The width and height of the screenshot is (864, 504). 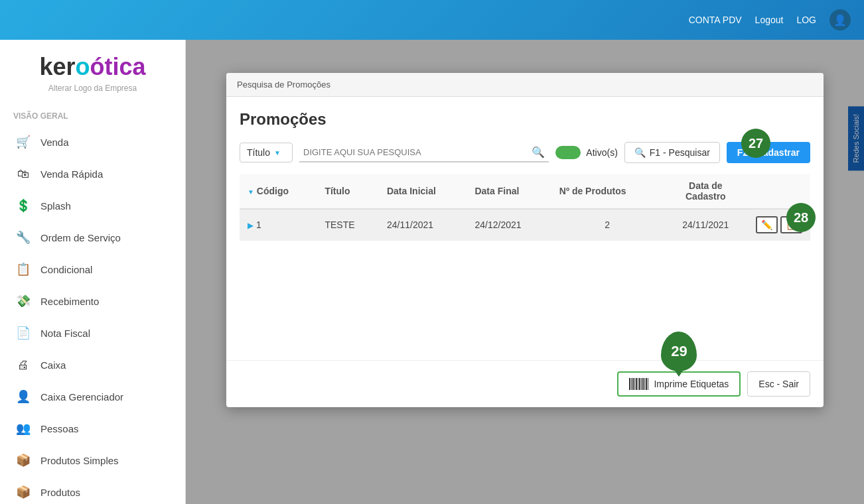 What do you see at coordinates (767, 225) in the screenshot?
I see `edit-button: ✏️` at bounding box center [767, 225].